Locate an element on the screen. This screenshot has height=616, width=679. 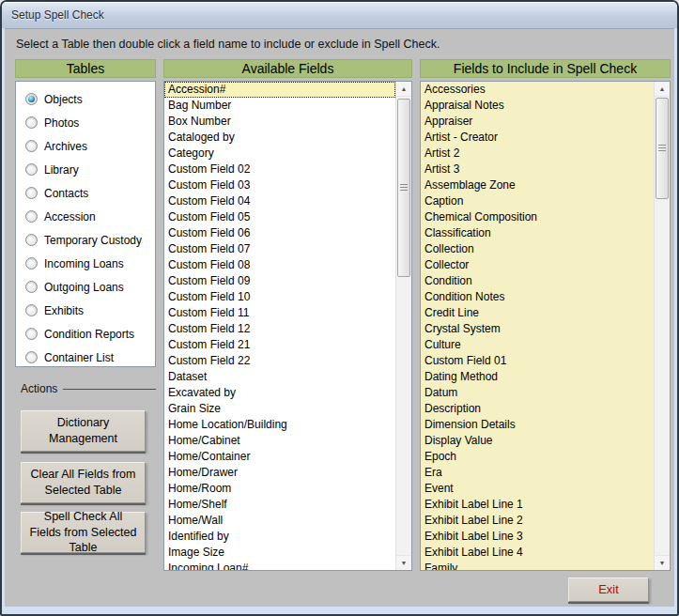
table-radio-option: Photos is located at coordinates (90, 122).